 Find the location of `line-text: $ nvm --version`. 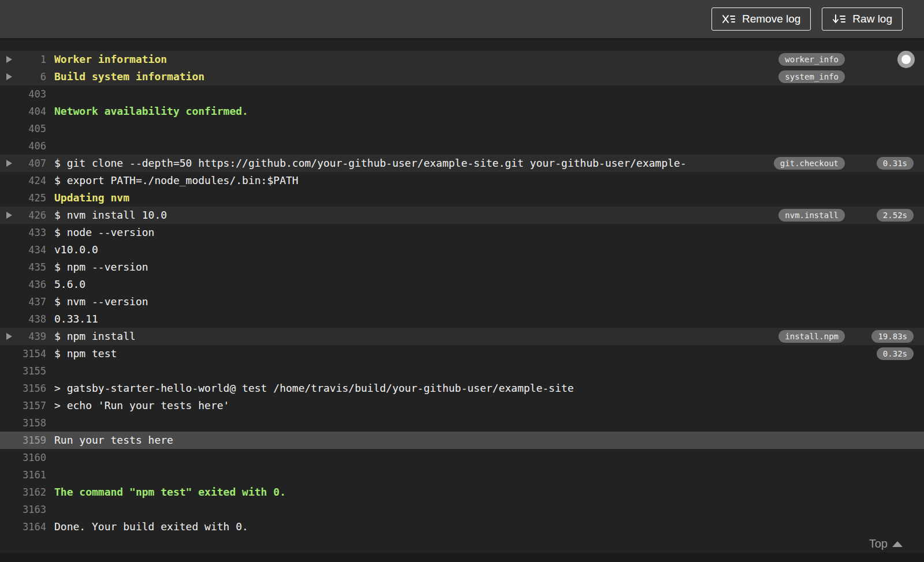

line-text: $ nvm --version is located at coordinates (446, 302).